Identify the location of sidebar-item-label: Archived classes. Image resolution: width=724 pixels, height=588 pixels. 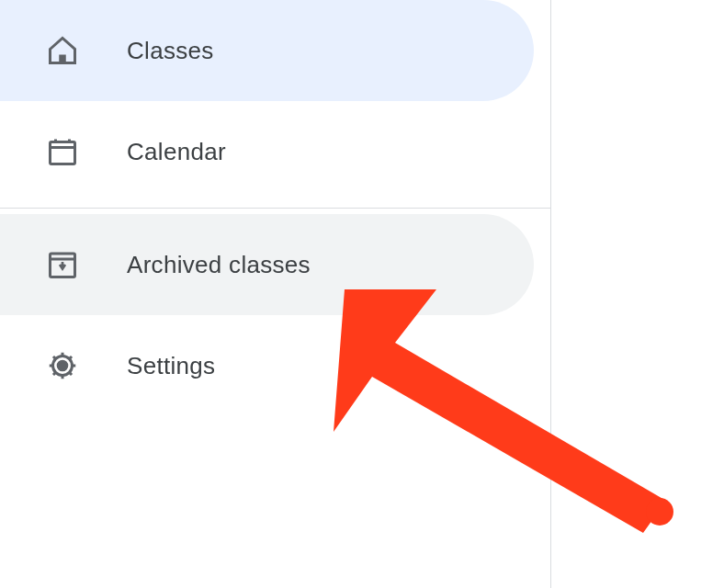
(219, 265).